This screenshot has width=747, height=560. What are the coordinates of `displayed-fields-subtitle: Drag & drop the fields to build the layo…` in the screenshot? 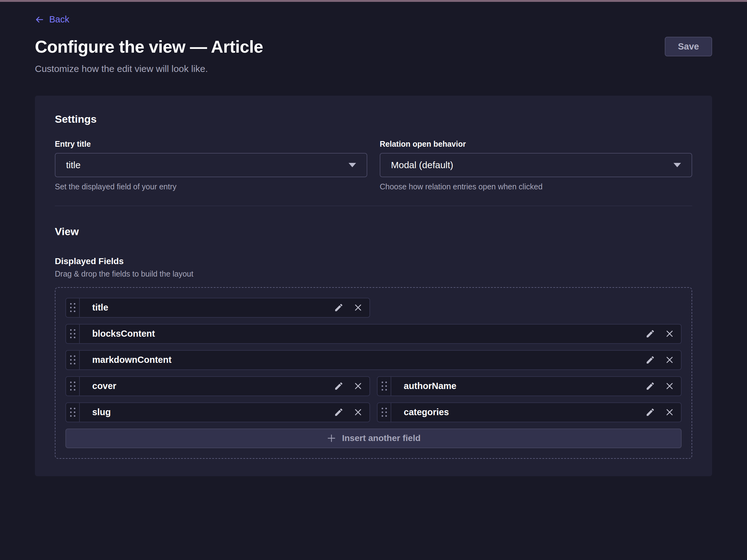 It's located at (374, 274).